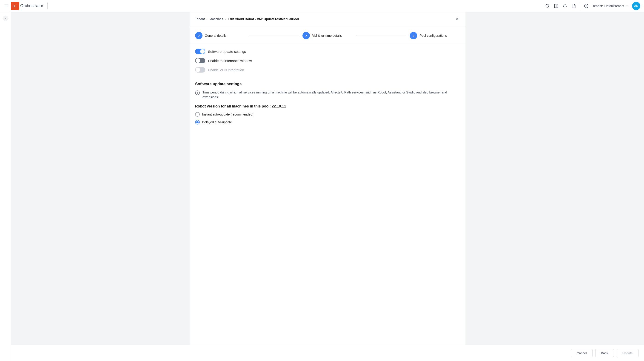 This screenshot has height=361, width=644. Describe the element at coordinates (328, 35) in the screenshot. I see `step-vm-runtime: VM & runtime details` at that location.